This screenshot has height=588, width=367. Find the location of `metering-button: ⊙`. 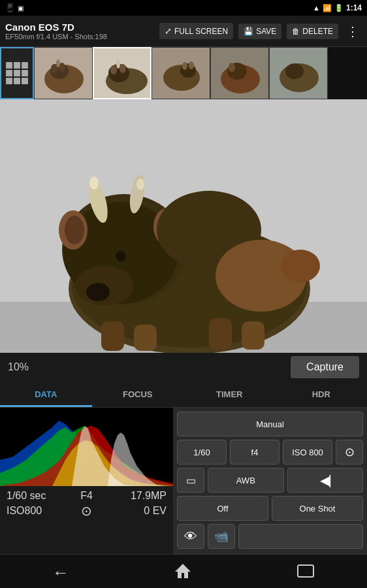

metering-button: ⊙ is located at coordinates (349, 452).